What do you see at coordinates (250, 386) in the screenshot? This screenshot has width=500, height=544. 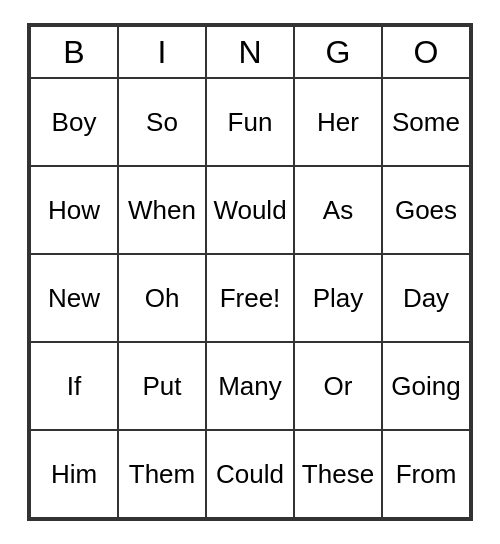 I see `table-row: IfPutManyOrGoing` at bounding box center [250, 386].